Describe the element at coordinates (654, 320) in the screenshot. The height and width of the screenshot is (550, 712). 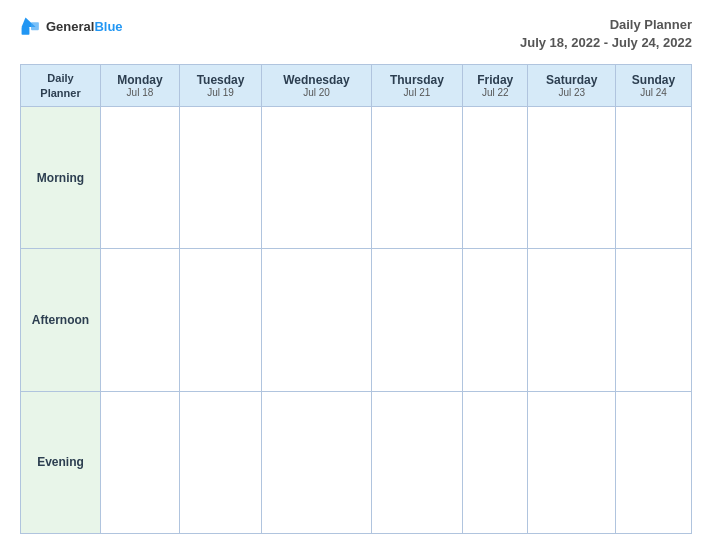
I see `cell-afternoon-sunday` at that location.